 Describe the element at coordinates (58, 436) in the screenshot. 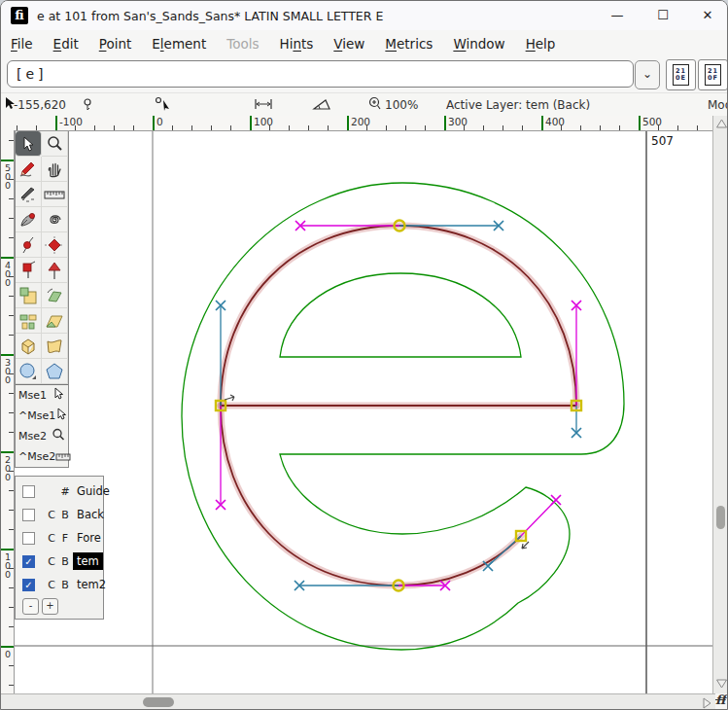

I see `magnify-icon` at that location.